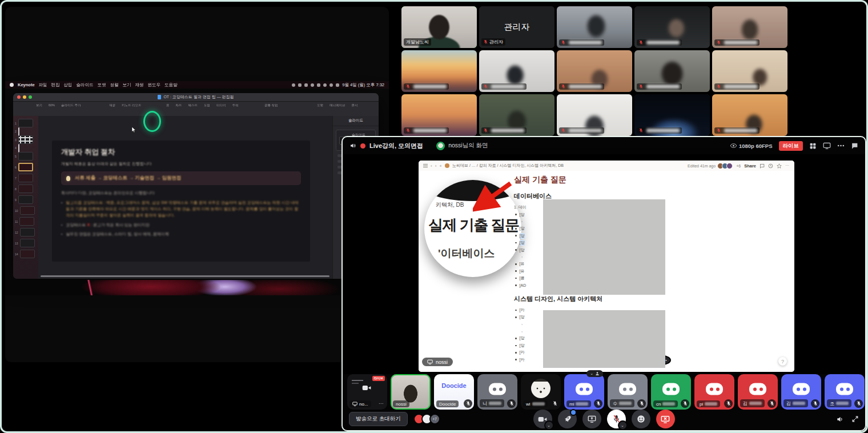 The height and width of the screenshot is (433, 868). Describe the element at coordinates (26, 222) in the screenshot. I see `slide-thumbnail: 11` at that location.